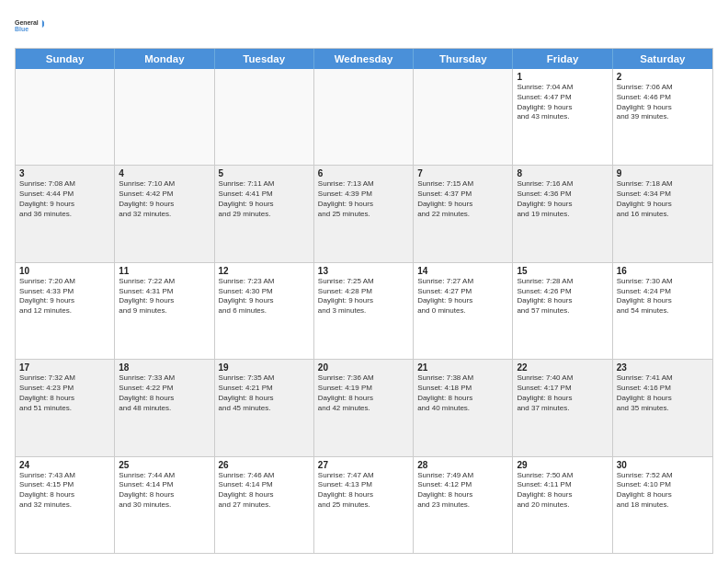  Describe the element at coordinates (64, 465) in the screenshot. I see `day-number: 24` at that location.